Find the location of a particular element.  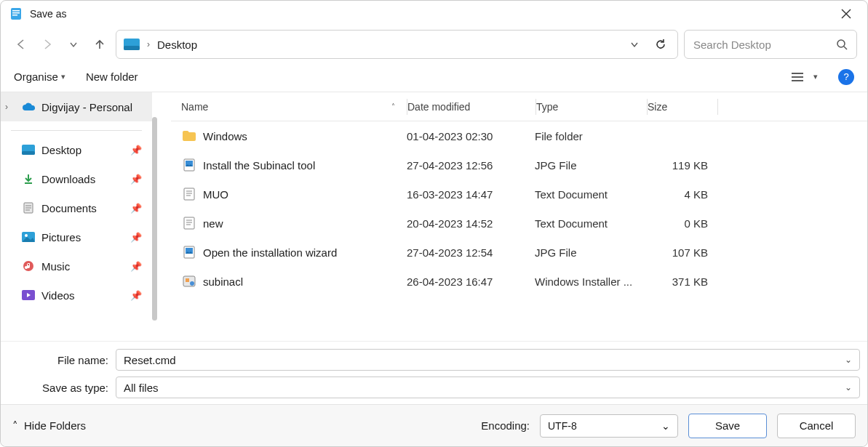

back-button is located at coordinates (21, 44).